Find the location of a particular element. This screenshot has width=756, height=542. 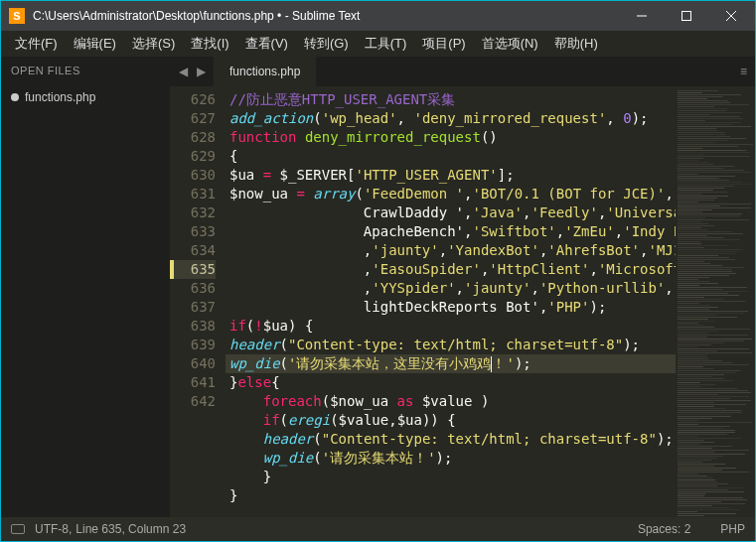

open-file-label: functions.php is located at coordinates (60, 97).